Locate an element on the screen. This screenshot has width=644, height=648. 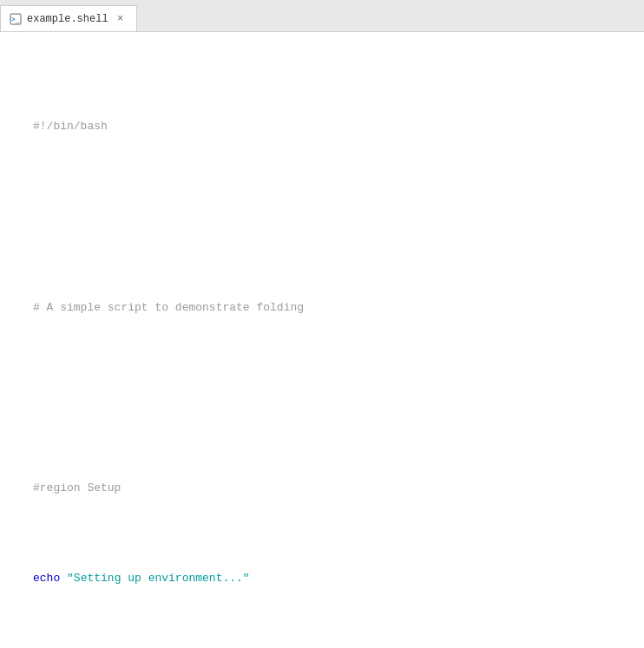
tab-bar: >_ example.shell × is located at coordinates (322, 16).